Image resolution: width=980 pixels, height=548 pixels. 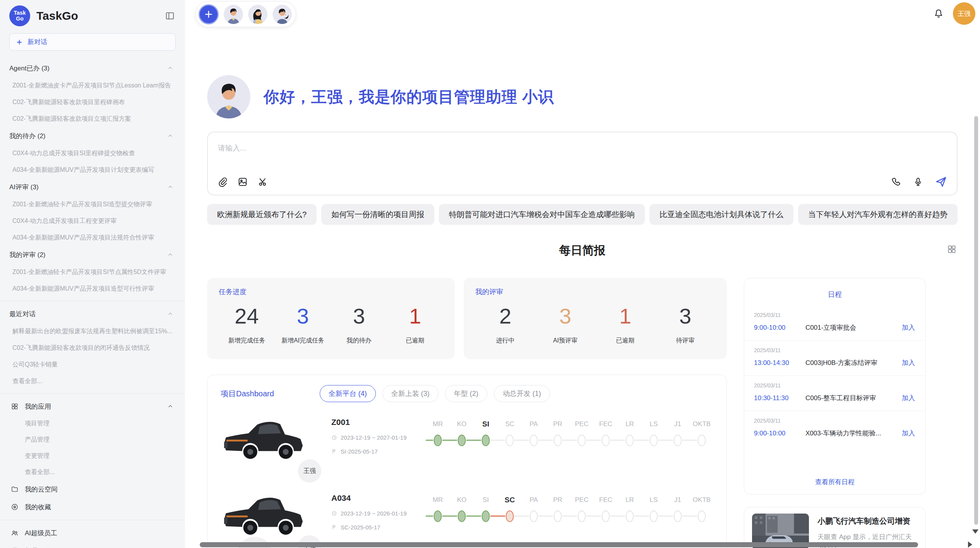 What do you see at coordinates (170, 16) in the screenshot?
I see `collapse-sidebar-icon` at bounding box center [170, 16].